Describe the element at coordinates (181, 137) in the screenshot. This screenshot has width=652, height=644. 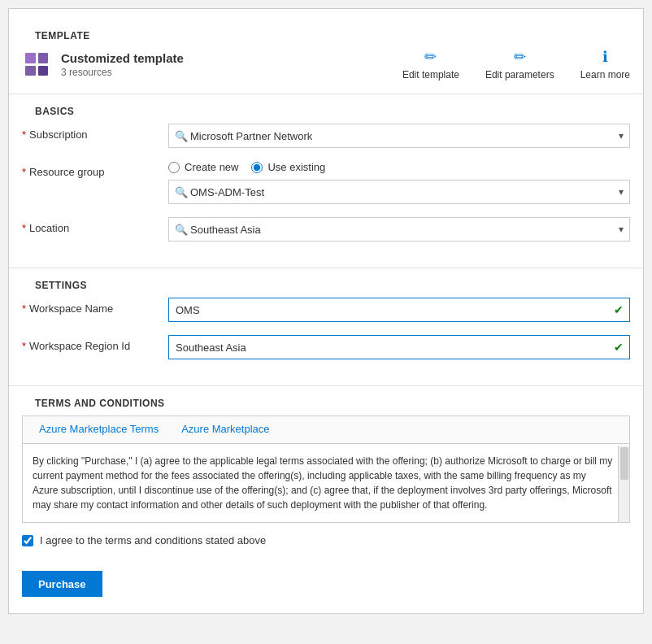
I see `subscription-search-icon: 🔍` at that location.